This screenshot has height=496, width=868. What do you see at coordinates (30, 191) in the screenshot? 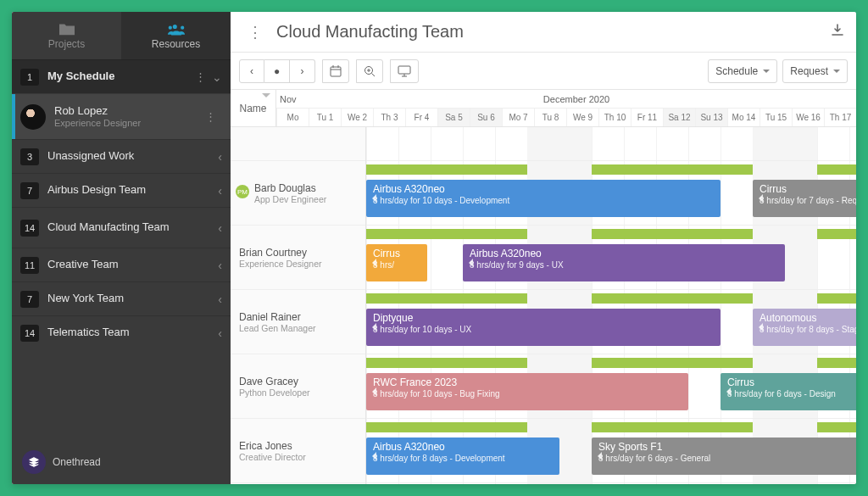
I see `badge: 7` at bounding box center [30, 191].